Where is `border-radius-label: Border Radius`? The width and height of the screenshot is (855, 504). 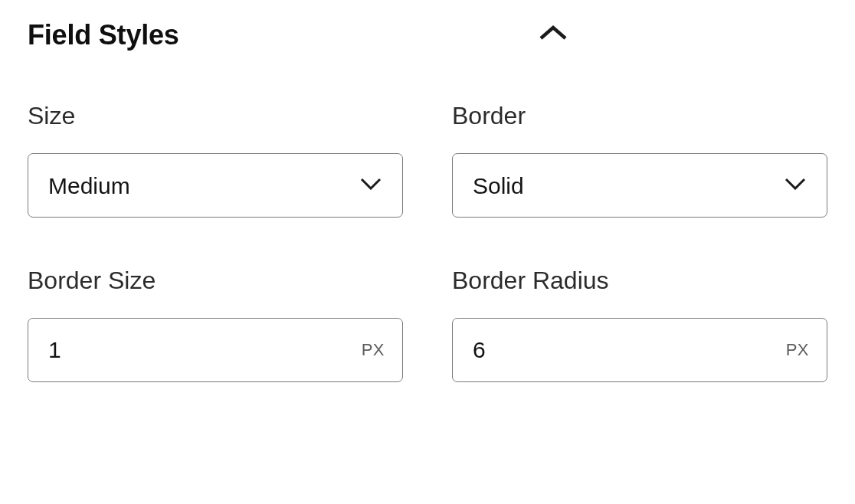 border-radius-label: Border Radius is located at coordinates (640, 280).